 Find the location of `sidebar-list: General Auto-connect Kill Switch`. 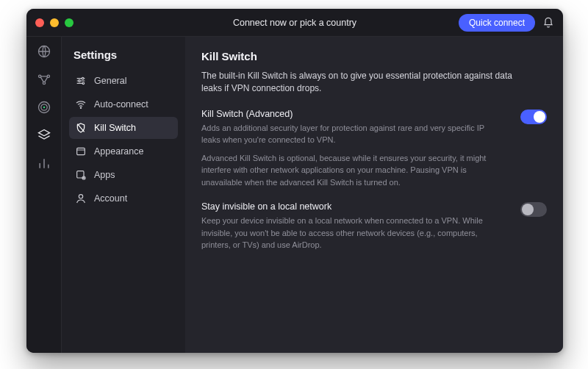

sidebar-list: General Auto-connect Kill Switch is located at coordinates (123, 140).